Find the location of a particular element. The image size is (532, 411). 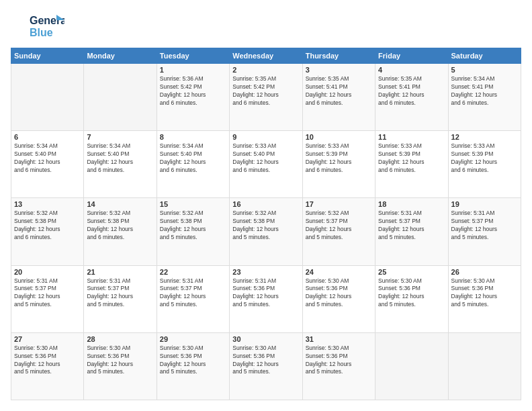

day-number: 18 is located at coordinates (411, 204).